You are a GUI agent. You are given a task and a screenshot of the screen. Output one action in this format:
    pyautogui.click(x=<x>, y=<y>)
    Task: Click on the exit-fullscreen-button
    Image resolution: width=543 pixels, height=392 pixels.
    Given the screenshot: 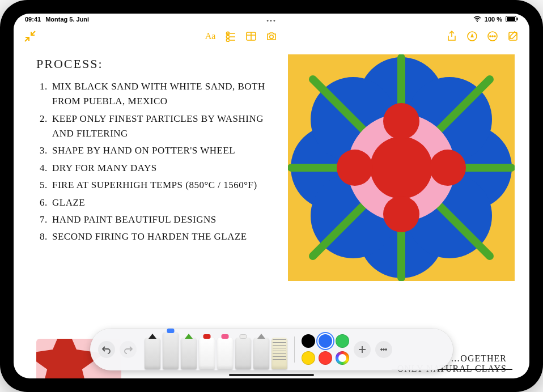 What is the action you would take?
    pyautogui.click(x=30, y=36)
    